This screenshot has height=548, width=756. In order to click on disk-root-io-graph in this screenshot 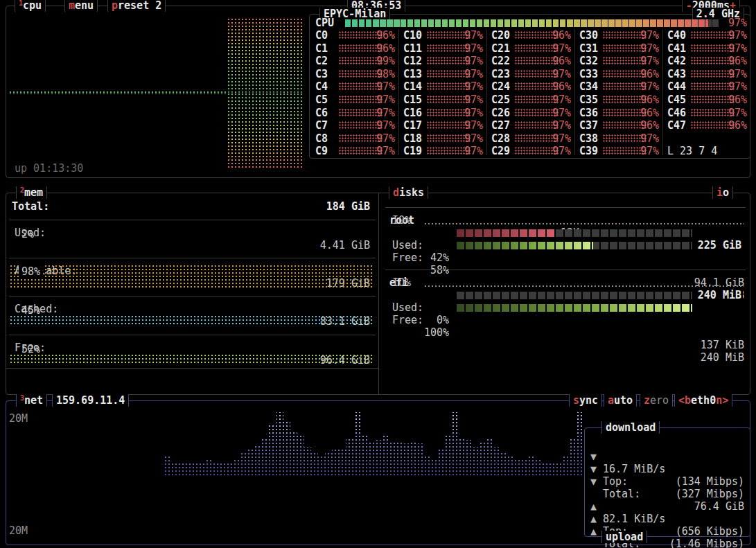, I will do `click(584, 224)`.